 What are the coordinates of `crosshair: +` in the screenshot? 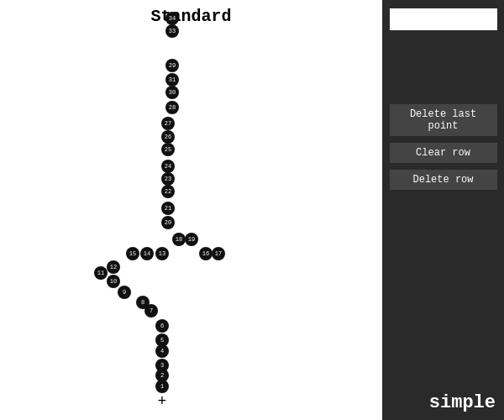 It's located at (163, 402).